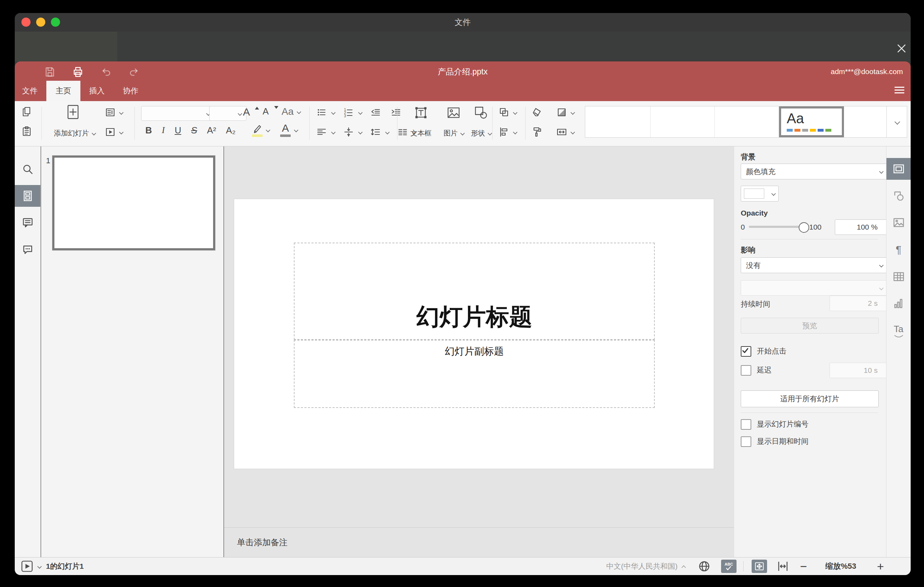 Image resolution: width=924 pixels, height=587 pixels. I want to click on table-settings-button, so click(899, 277).